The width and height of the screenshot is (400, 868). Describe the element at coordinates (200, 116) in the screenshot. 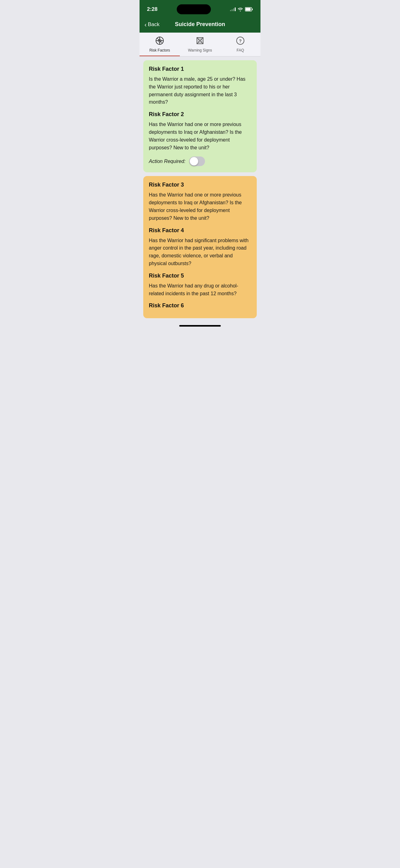

I see `green-card: Risk Factor 1 Is the Warrior a male, age…` at that location.